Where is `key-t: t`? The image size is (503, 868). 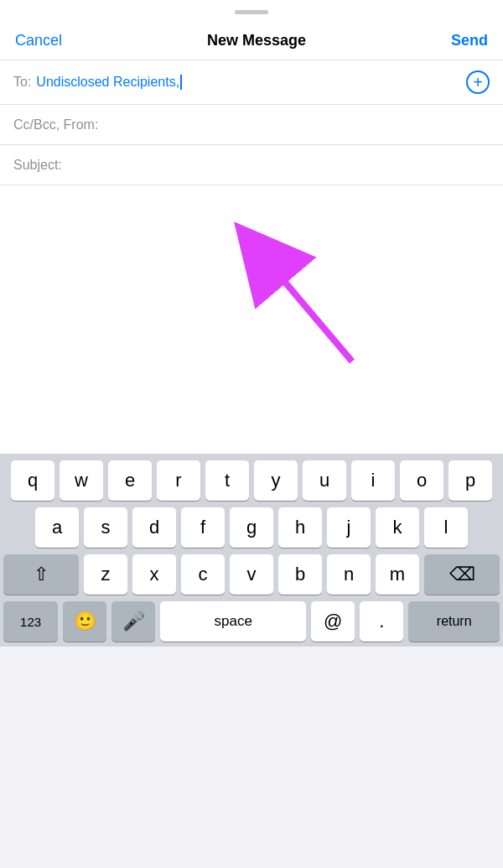
key-t: t is located at coordinates (227, 481).